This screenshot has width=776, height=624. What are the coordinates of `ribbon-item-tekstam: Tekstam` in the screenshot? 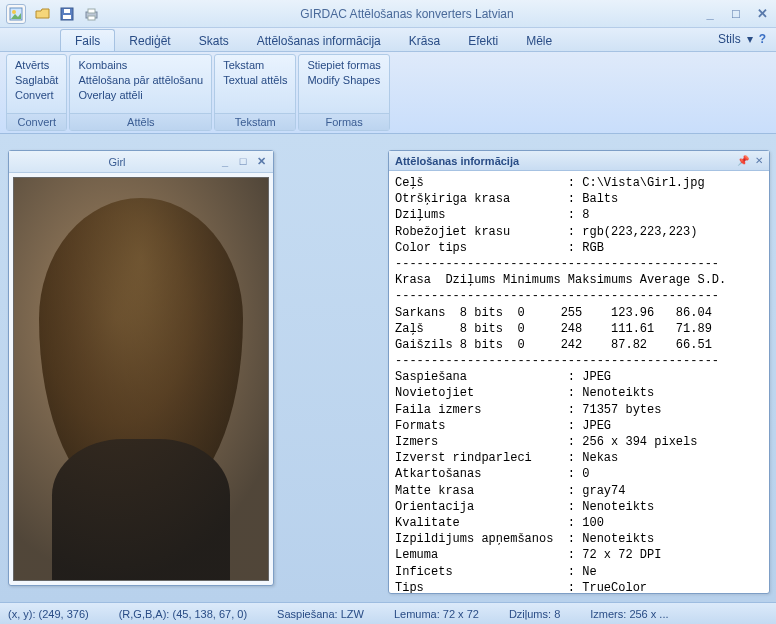 It's located at (255, 65).